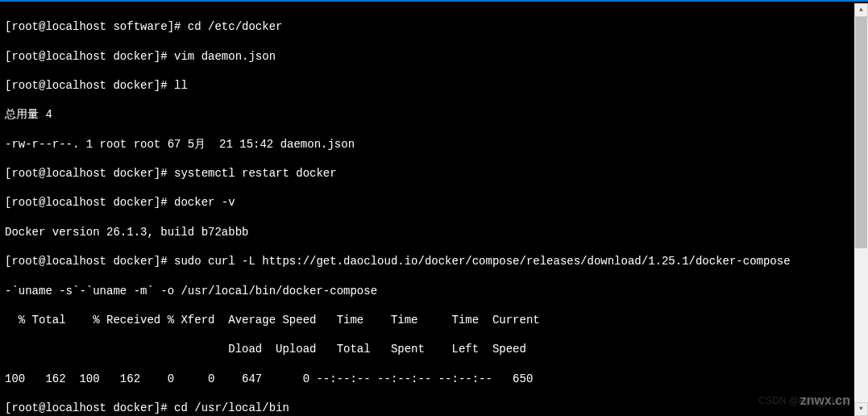 The width and height of the screenshot is (868, 416). I want to click on scroll-up-button: ▲, so click(861, 10).